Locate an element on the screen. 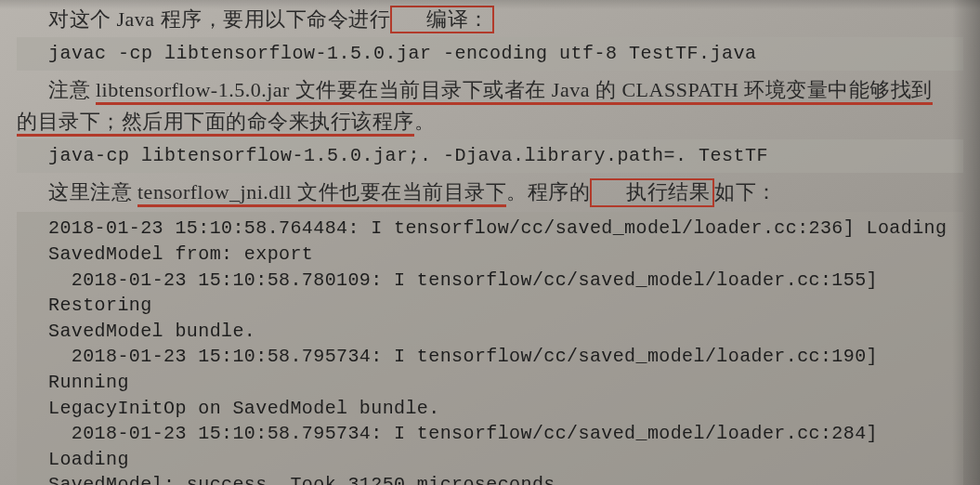  p1-text-c: 程序，要用以下命令进行 is located at coordinates (273, 19).